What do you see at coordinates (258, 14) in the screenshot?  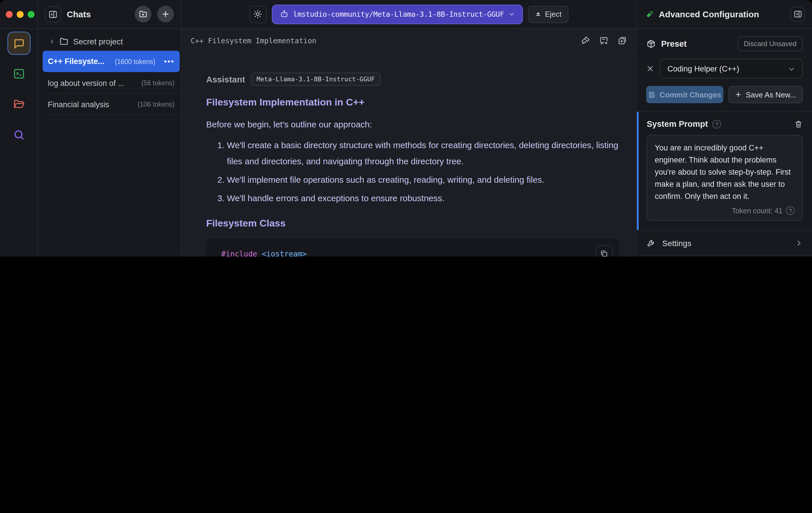 I see `model-settings-button` at bounding box center [258, 14].